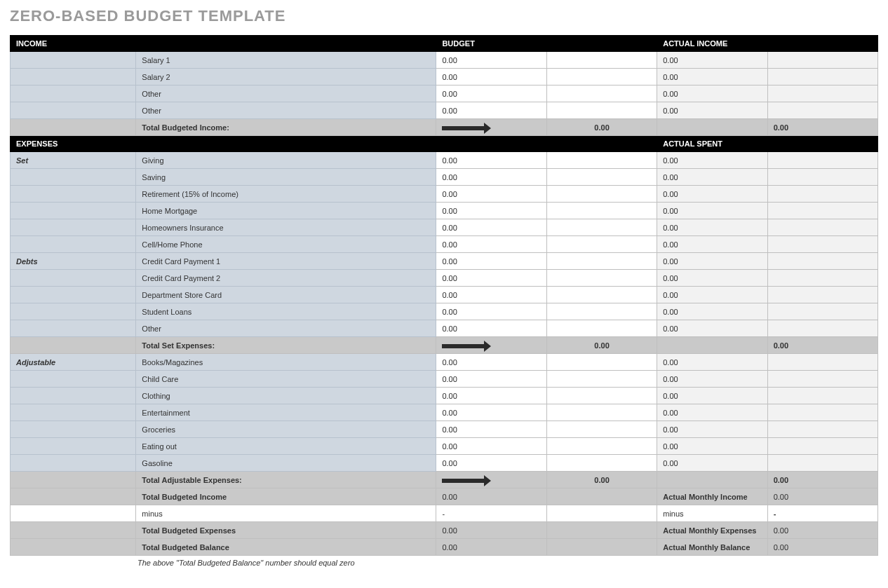  Describe the element at coordinates (286, 446) in the screenshot. I see `row-label: Eating out` at that location.